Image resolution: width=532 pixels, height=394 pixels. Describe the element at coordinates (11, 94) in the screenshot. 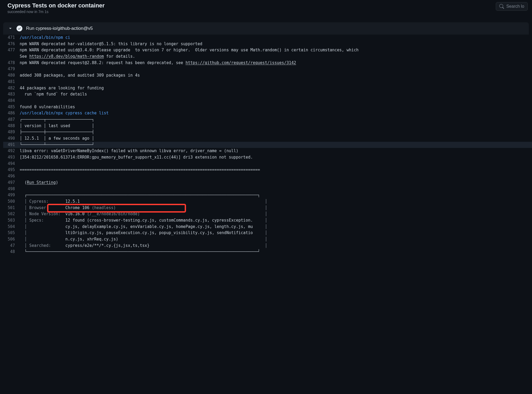

I see `line-number: 483` at that location.